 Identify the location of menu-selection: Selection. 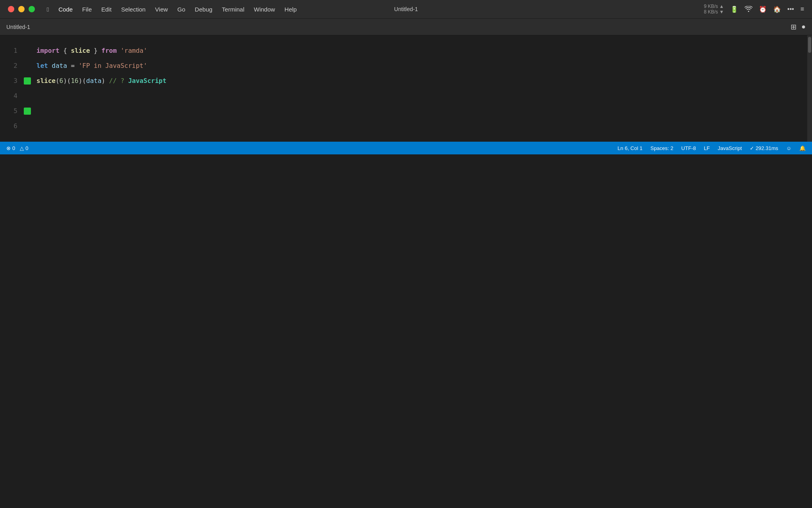
(133, 10).